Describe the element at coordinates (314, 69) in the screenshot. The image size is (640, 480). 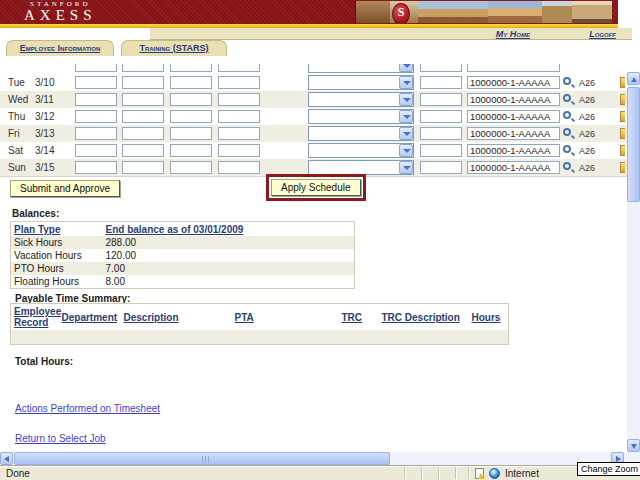
I see `clipped-timesheet-row` at that location.